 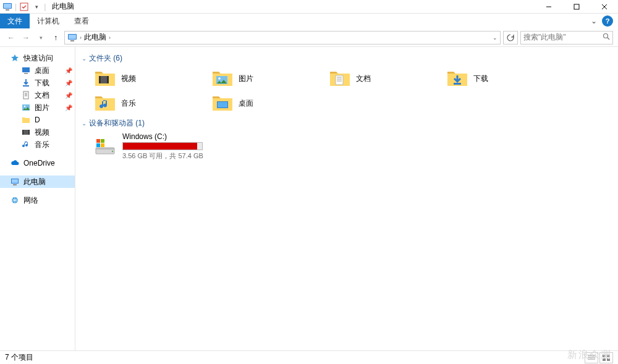 What do you see at coordinates (26, 70) in the screenshot?
I see `desktop-icon` at bounding box center [26, 70].